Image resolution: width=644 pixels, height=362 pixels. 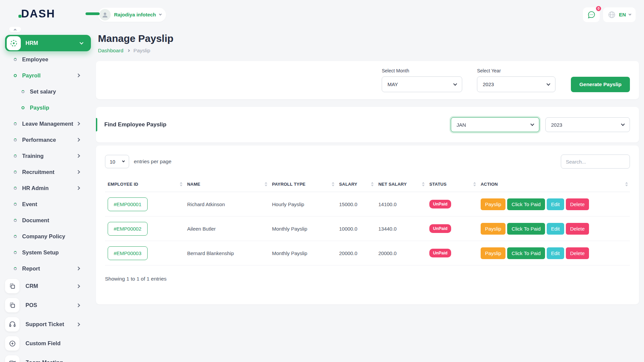 What do you see at coordinates (48, 172) in the screenshot?
I see `sidebar-item-recruitment: Recruitment` at bounding box center [48, 172].